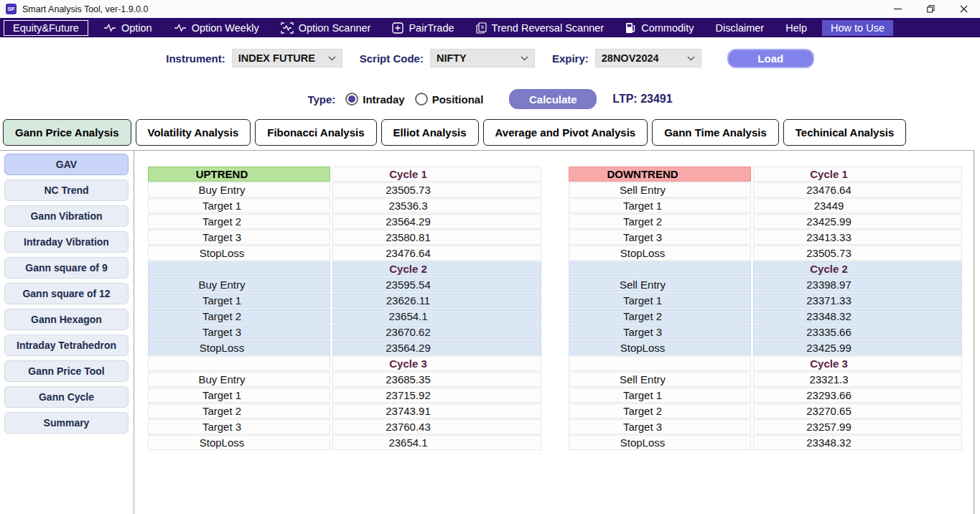  What do you see at coordinates (765, 174) in the screenshot?
I see `table-header-row: DOWNTRENDCycle 1` at bounding box center [765, 174].